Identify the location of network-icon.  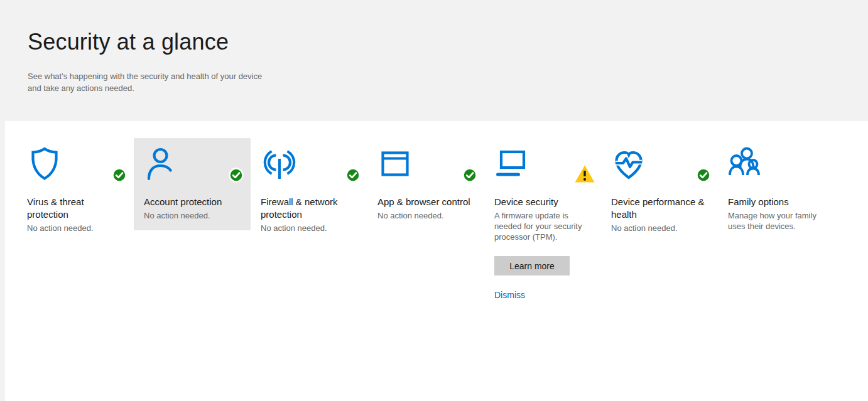
(309, 164).